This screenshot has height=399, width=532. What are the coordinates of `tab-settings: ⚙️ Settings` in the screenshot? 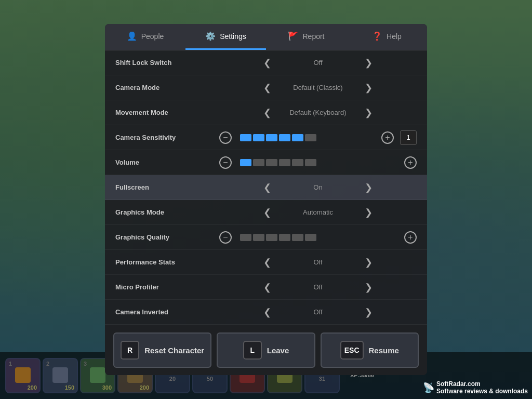 It's located at (225, 37).